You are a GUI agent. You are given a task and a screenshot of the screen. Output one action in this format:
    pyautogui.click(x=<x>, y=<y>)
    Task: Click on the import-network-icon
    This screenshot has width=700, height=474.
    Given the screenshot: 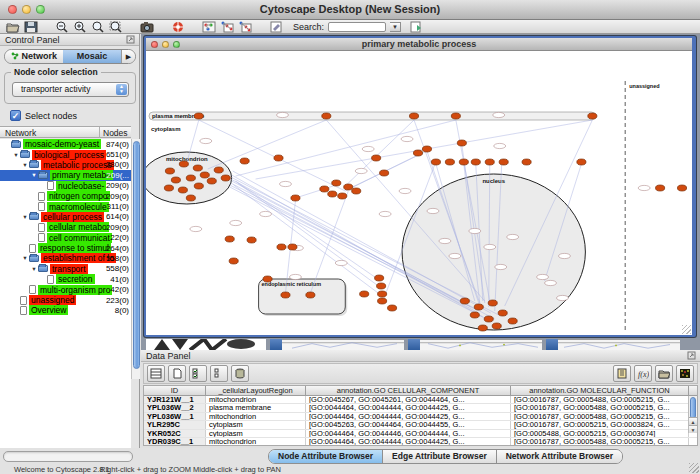 What is the action you would take?
    pyautogui.click(x=227, y=27)
    